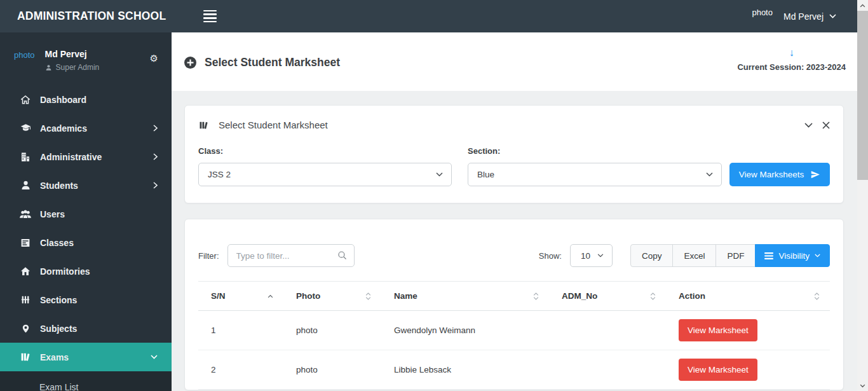 This screenshot has height=391, width=868. What do you see at coordinates (24, 61) in the screenshot?
I see `sidebar-avatar: photo` at bounding box center [24, 61].